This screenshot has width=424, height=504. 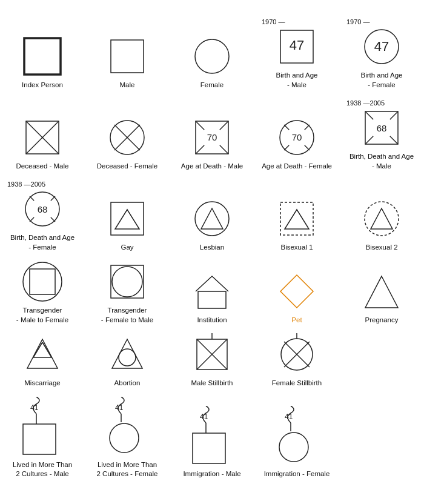 I want to click on cell-gay: Gay, so click(x=127, y=215).